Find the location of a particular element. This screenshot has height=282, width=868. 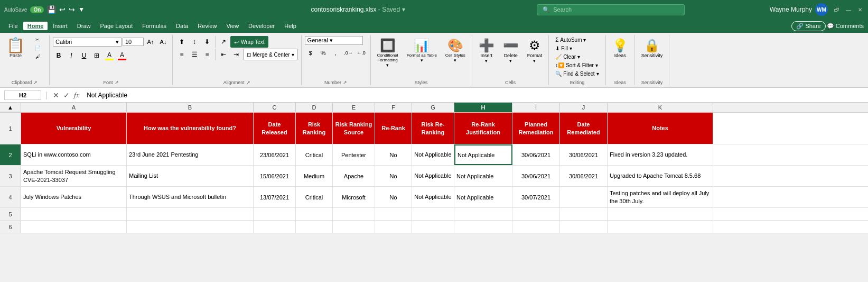

cell-c4: 13/07/2021 is located at coordinates (275, 197).